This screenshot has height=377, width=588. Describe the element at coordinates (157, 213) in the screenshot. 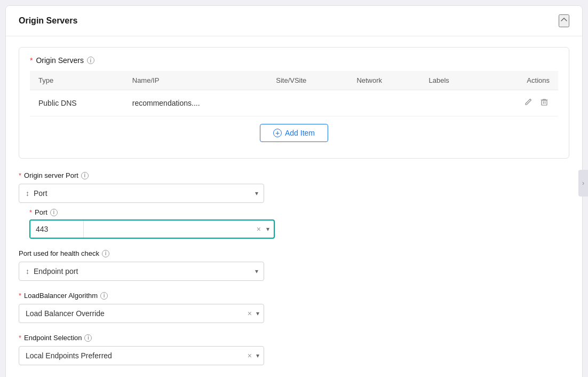

I see `port-sub-label: * Port i` at that location.